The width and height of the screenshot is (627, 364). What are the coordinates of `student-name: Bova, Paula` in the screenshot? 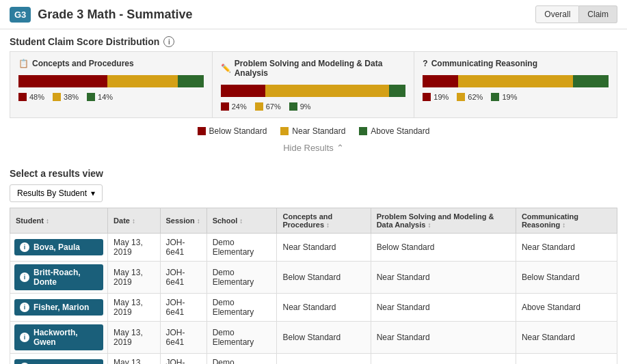 It's located at (57, 247).